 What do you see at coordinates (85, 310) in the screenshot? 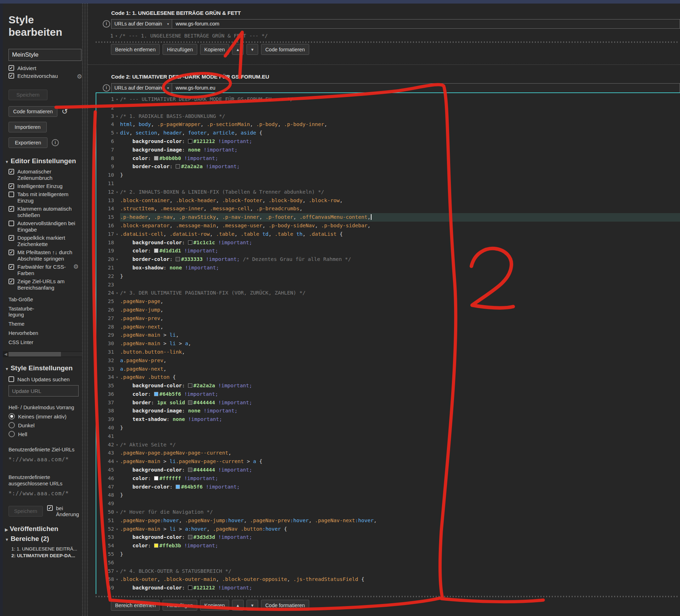
I see `panel-splitter` at bounding box center [85, 310].